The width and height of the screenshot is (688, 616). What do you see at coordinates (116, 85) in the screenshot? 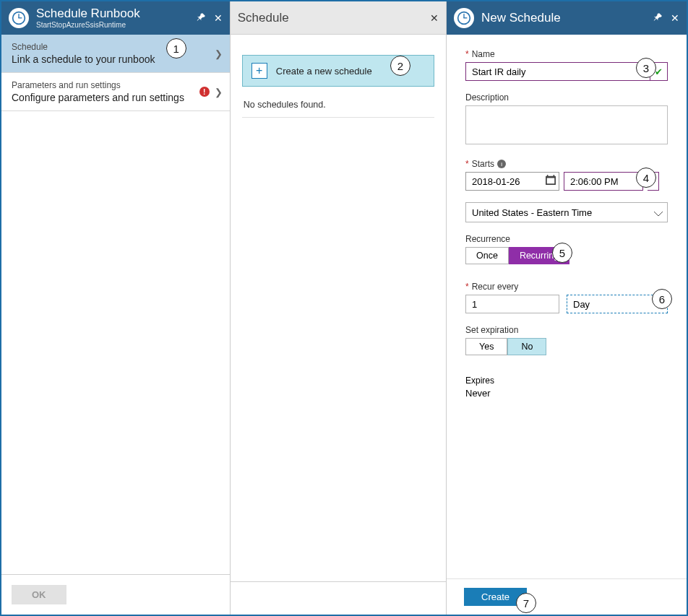
I see `step-label: Parameters and run settings` at bounding box center [116, 85].